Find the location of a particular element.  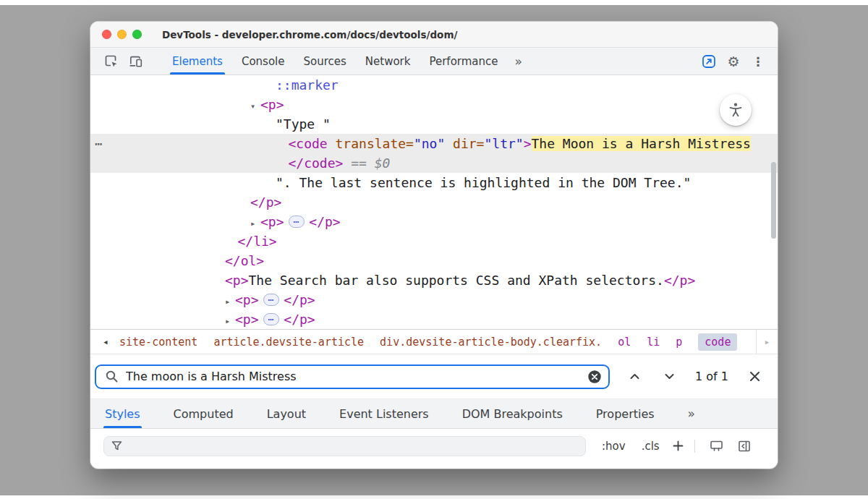

toggle-hover-state-button: :hov is located at coordinates (613, 446).